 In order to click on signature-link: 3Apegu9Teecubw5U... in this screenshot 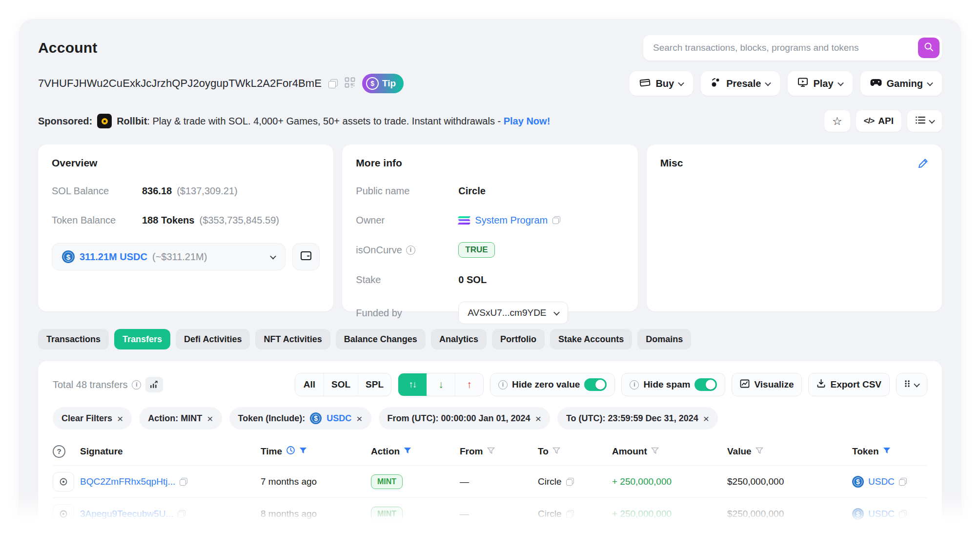, I will do `click(127, 514)`.